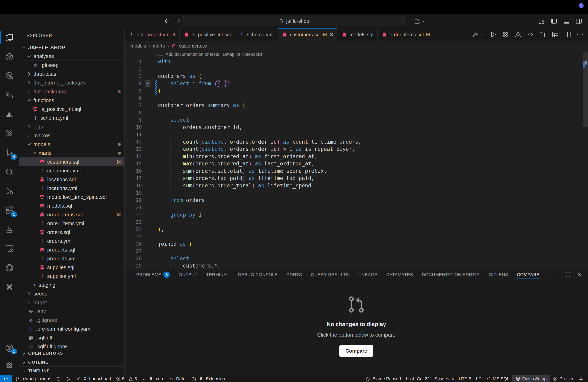  I want to click on code-line-7: 7customer_orders_summary as (, so click(356, 105).